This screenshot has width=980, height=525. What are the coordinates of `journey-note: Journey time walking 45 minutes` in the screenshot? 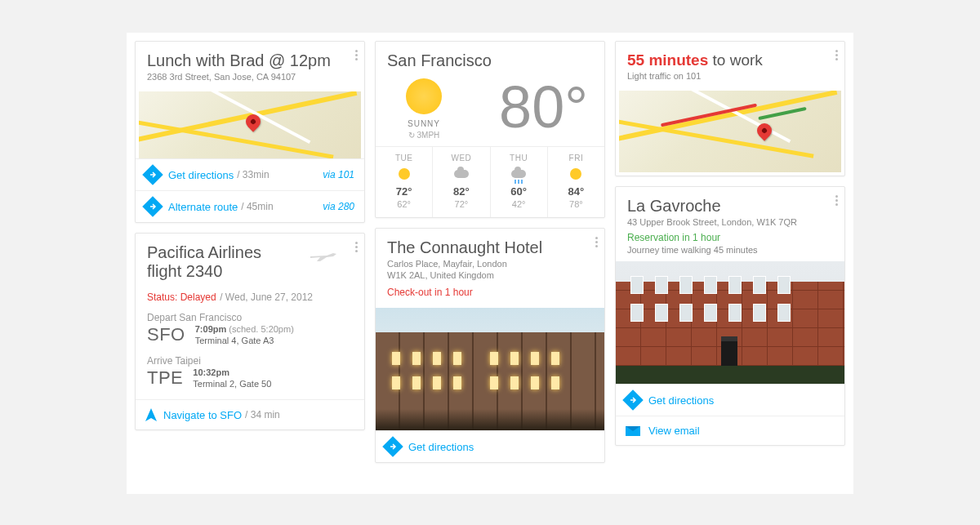 It's located at (730, 250).